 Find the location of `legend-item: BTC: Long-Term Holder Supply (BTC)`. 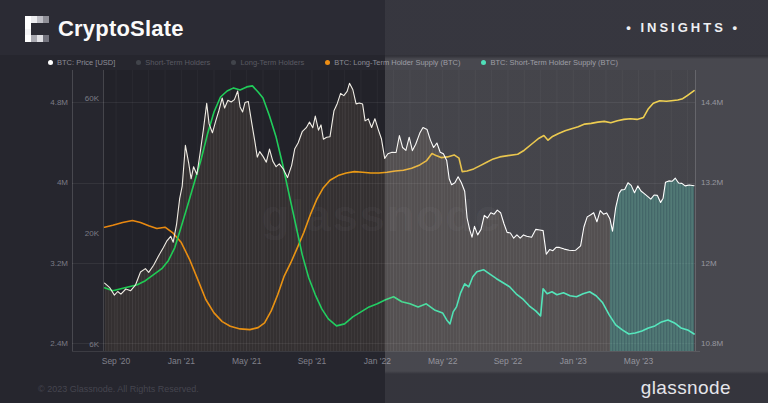

legend-item: BTC: Long-Term Holder Supply (BTC) is located at coordinates (392, 62).